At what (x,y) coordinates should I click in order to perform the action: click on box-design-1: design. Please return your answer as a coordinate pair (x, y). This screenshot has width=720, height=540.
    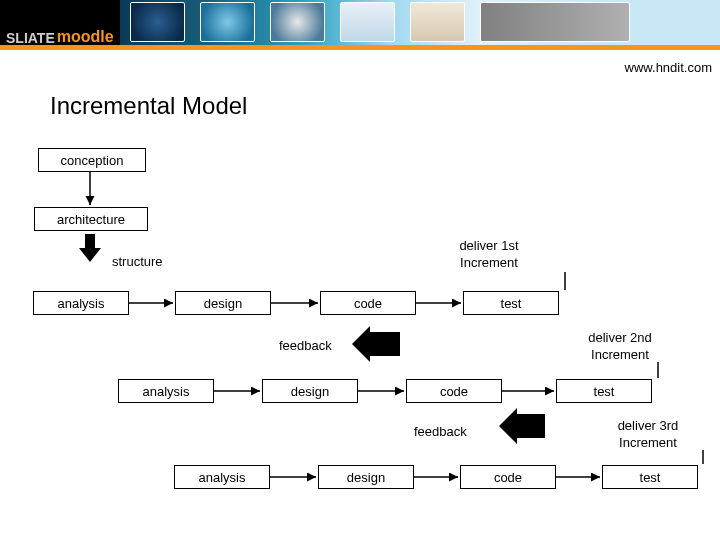
    Looking at the image, I should click on (223, 303).